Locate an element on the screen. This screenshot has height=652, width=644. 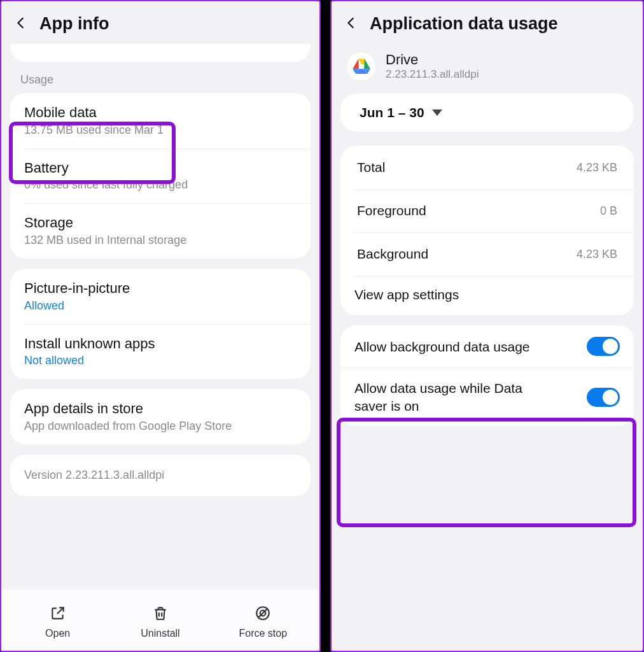
mobile-data-sub: 13.75 MB used since Mar 1 is located at coordinates (160, 130).